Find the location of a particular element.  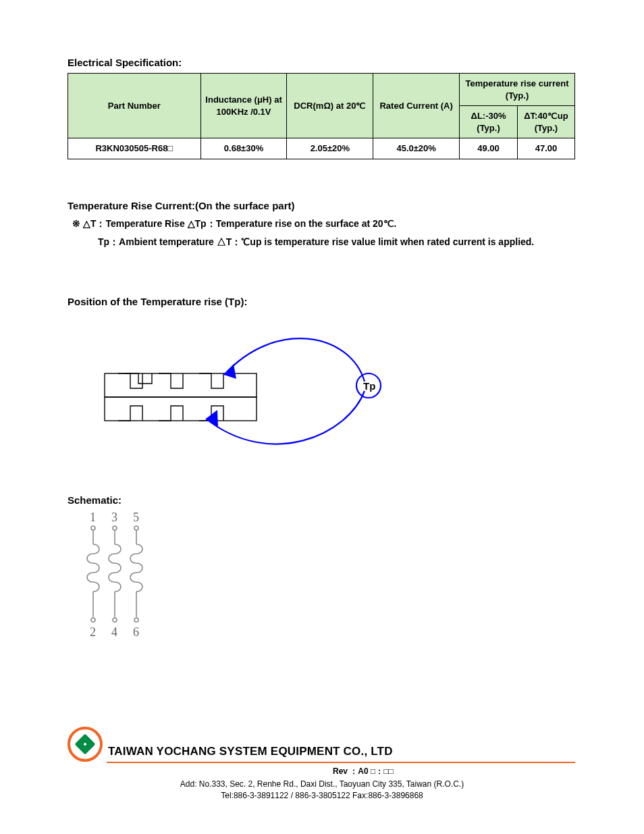

pin-label-1: 1 is located at coordinates (93, 517).